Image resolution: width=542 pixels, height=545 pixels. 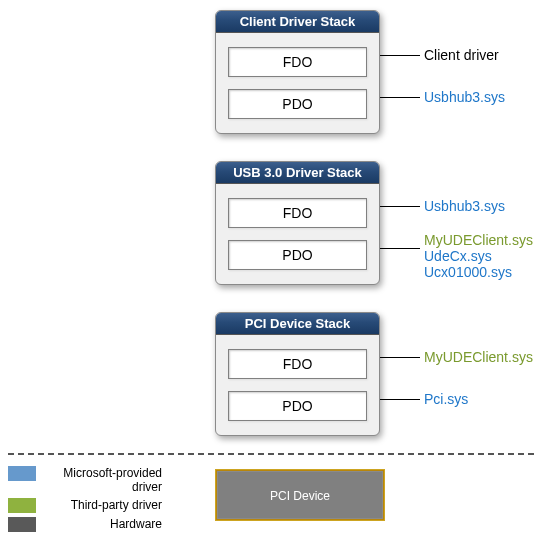 What do you see at coordinates (85, 480) in the screenshot?
I see `legend-row-ms: Microsoft-provided driver` at bounding box center [85, 480].